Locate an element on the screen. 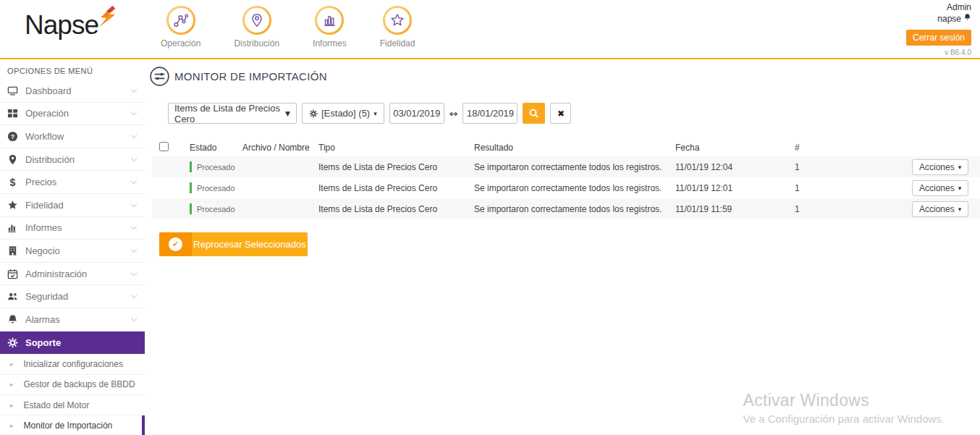 The height and width of the screenshot is (435, 980). sidebar-item-operacion: Operación is located at coordinates (72, 114).